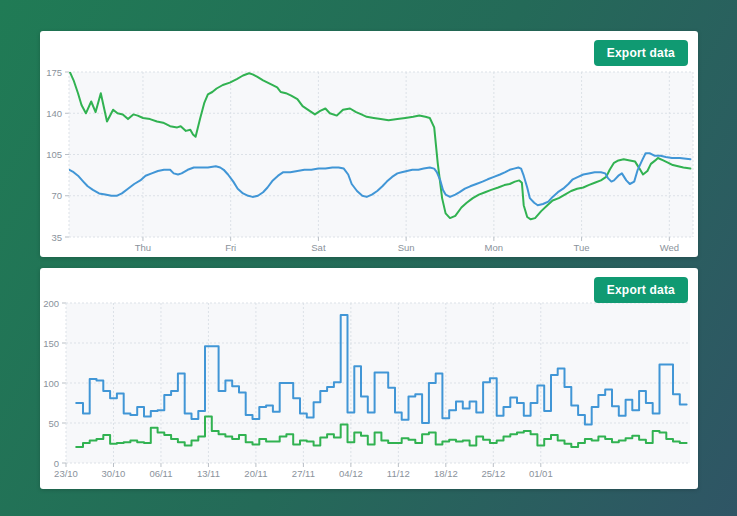 The image size is (737, 516). Describe the element at coordinates (54, 114) in the screenshot. I see `svg-text: 140` at that location.